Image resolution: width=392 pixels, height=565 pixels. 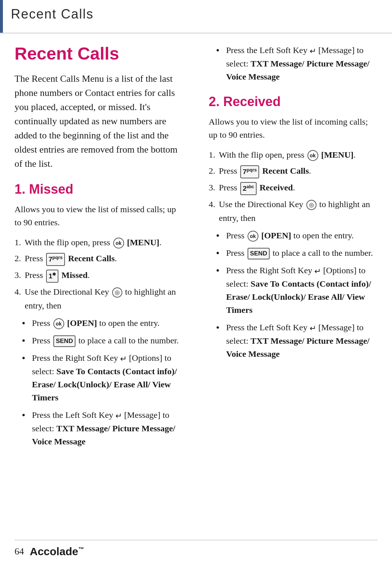 I want to click on step1-1: 1. With the flip open, press ok [MENU]., so click(x=99, y=242).